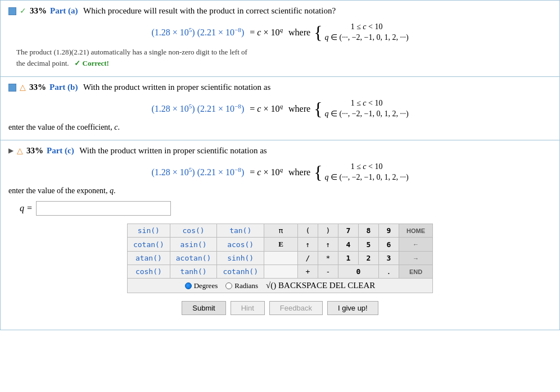 The width and height of the screenshot is (560, 392). What do you see at coordinates (299, 33) in the screenshot?
I see `part-a-where: where` at bounding box center [299, 33].